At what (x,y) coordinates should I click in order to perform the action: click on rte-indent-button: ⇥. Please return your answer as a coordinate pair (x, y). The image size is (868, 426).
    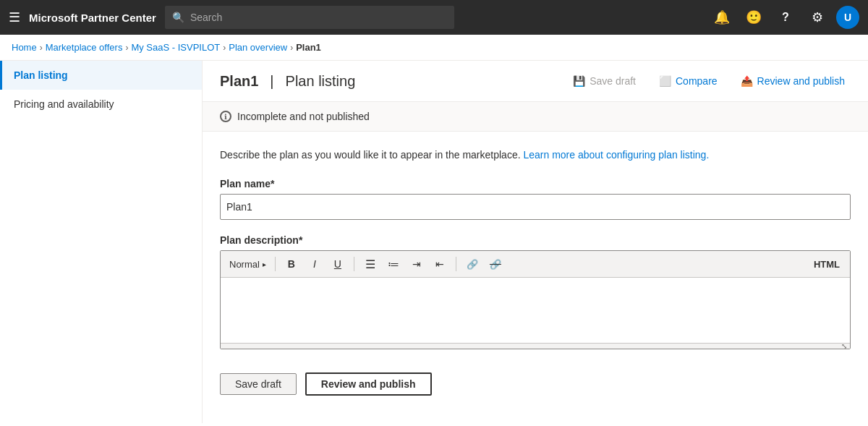
    Looking at the image, I should click on (417, 264).